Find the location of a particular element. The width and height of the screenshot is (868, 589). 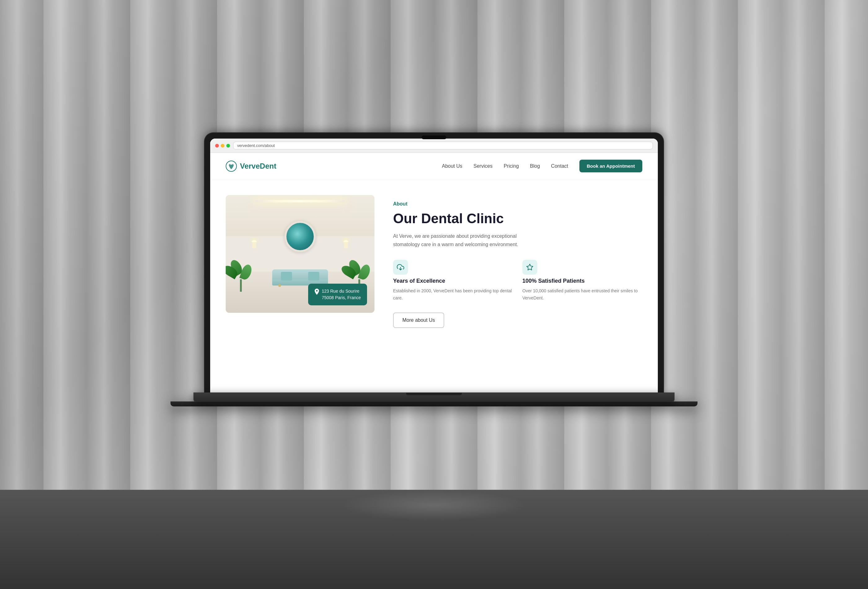

address-overlay: 123 Rue du Sourire 75008 Paris, France is located at coordinates (338, 294).